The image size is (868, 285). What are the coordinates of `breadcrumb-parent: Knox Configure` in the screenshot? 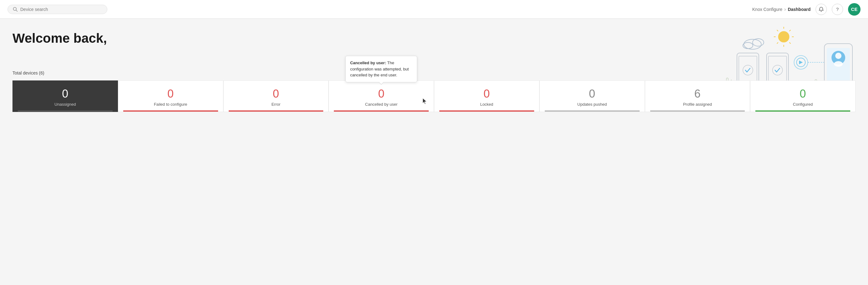 It's located at (767, 9).